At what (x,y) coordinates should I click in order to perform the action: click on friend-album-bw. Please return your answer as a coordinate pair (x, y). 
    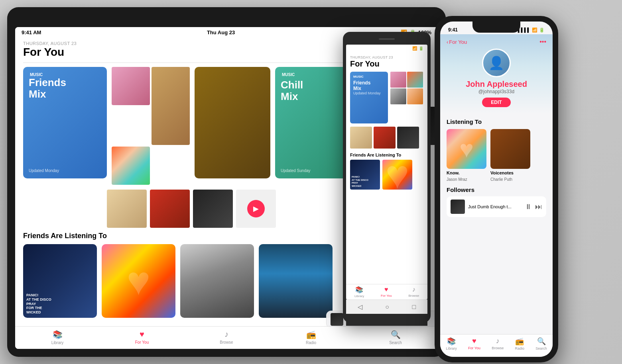
    Looking at the image, I should click on (217, 281).